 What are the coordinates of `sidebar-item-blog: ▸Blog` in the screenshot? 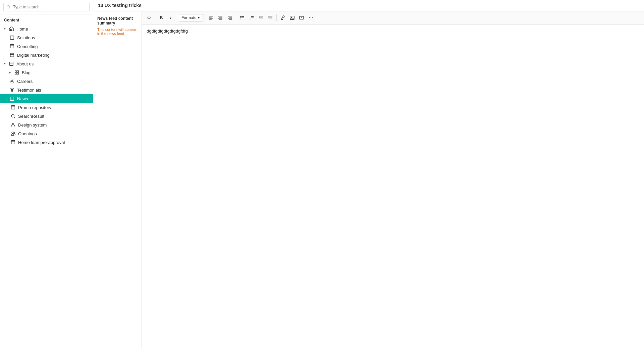 It's located at (46, 72).